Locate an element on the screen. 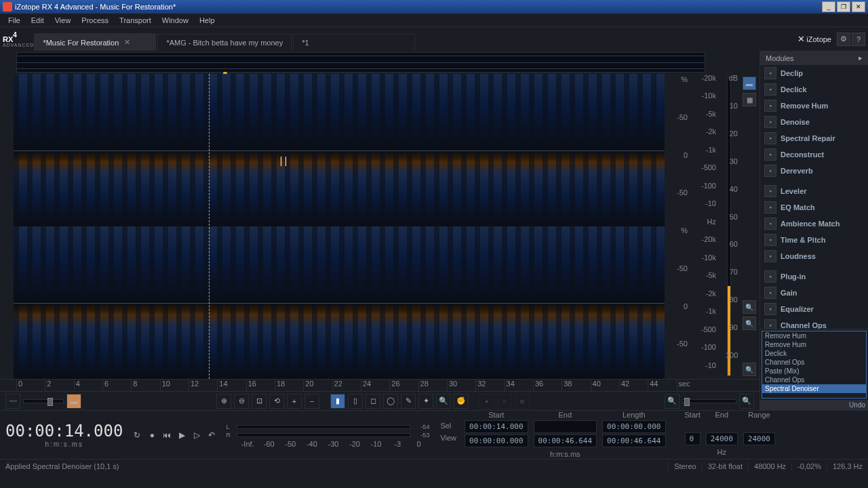 This screenshot has width=868, height=488. zoom-selection-icon: ⊡ is located at coordinates (259, 401).